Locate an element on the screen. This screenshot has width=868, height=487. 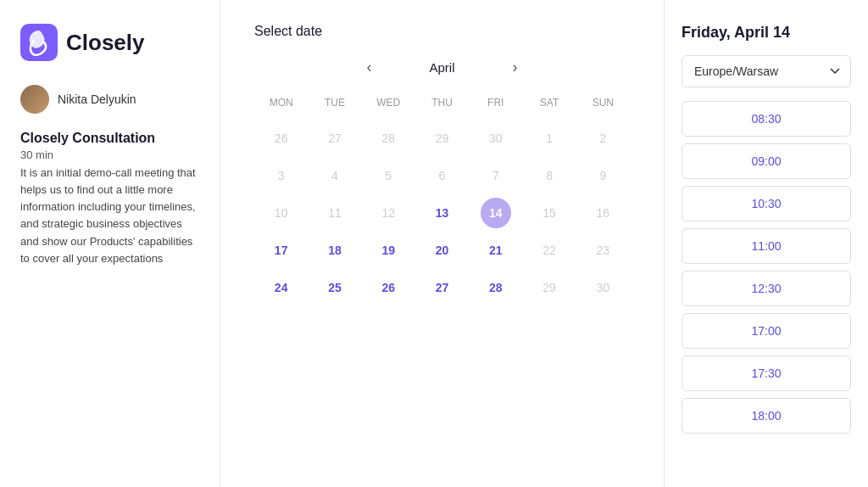
meeting-description: It is an initial demo-call meeting that … is located at coordinates (110, 216).